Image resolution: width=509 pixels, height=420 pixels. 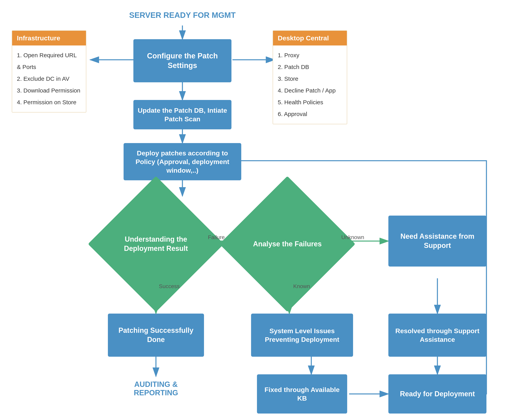 What do you see at coordinates (302, 394) in the screenshot?
I see `fixed-box: Fixed through Available KB` at bounding box center [302, 394].